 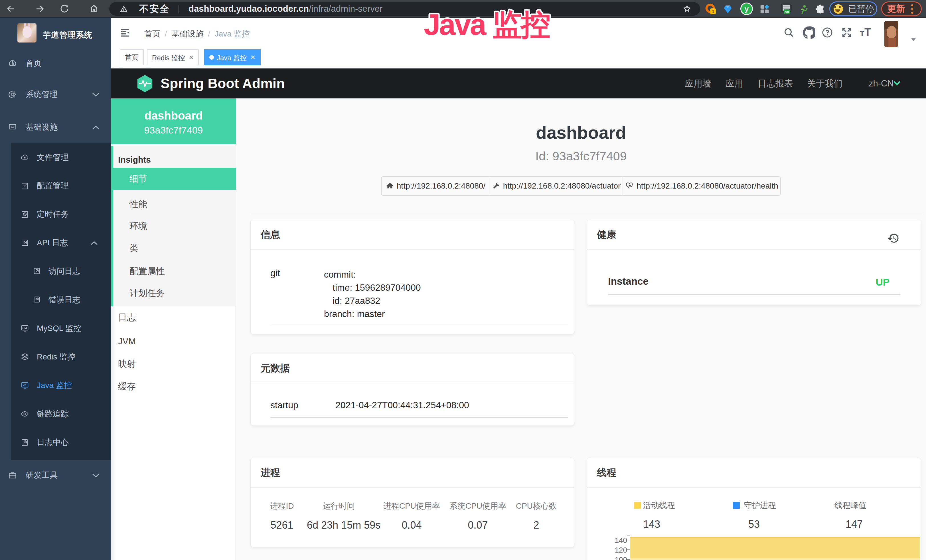 What do you see at coordinates (787, 12) in the screenshot?
I see `svg-text: on` at bounding box center [787, 12].